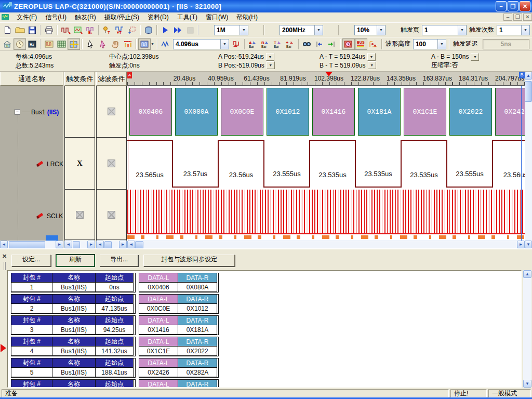 This screenshot has width=532, height=399. Describe the element at coordinates (80, 244) in the screenshot. I see `trigger-column-scrollbar: ◄ ►` at that location.